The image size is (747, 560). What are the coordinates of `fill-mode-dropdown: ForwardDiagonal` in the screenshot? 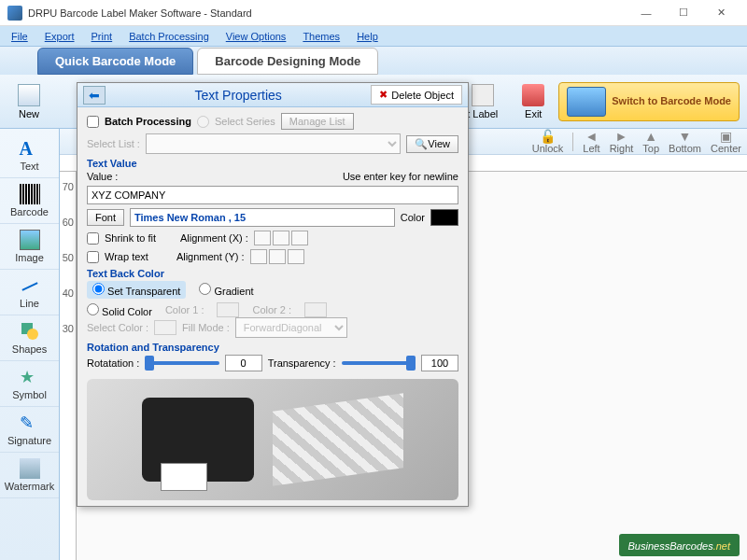 It's located at (291, 328).